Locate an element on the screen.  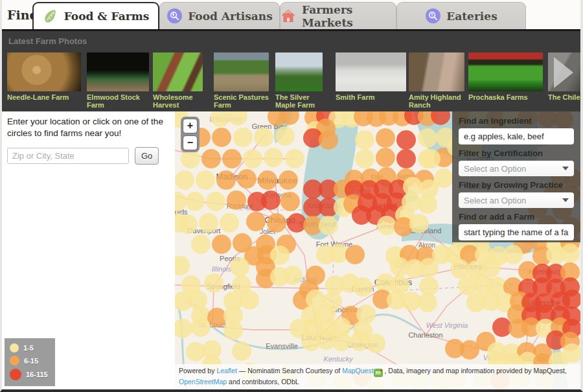
go-button: Go is located at coordinates (146, 156).